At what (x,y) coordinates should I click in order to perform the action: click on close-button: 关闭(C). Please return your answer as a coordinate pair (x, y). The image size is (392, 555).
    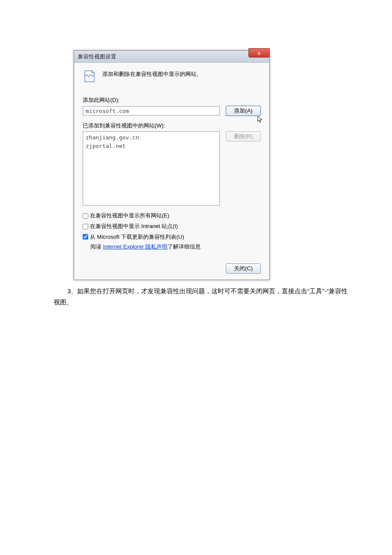
    Looking at the image, I should click on (243, 269).